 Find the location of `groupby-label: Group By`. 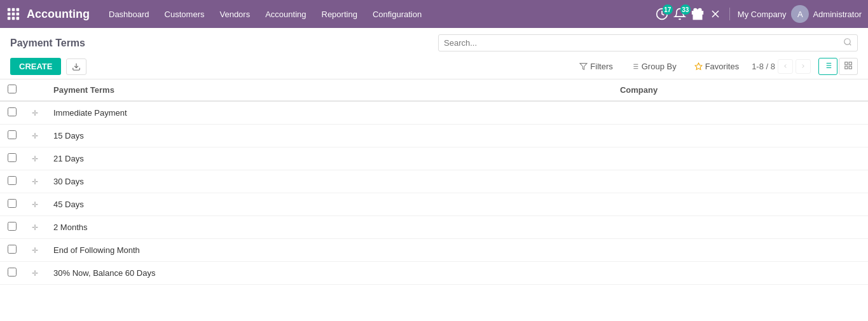

groupby-label: Group By is located at coordinates (659, 66).